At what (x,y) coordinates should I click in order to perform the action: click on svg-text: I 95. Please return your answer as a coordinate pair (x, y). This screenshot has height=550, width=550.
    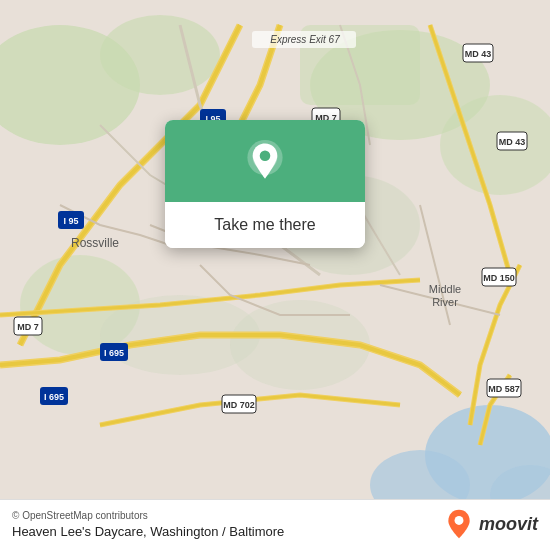
    Looking at the image, I should click on (70, 221).